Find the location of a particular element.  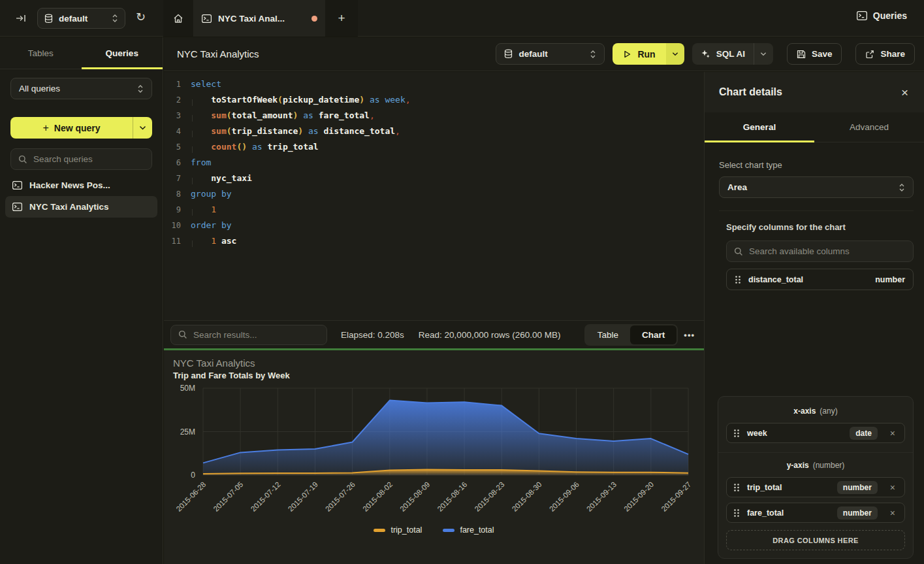

columns-label: Specify columns for the chart is located at coordinates (820, 227).